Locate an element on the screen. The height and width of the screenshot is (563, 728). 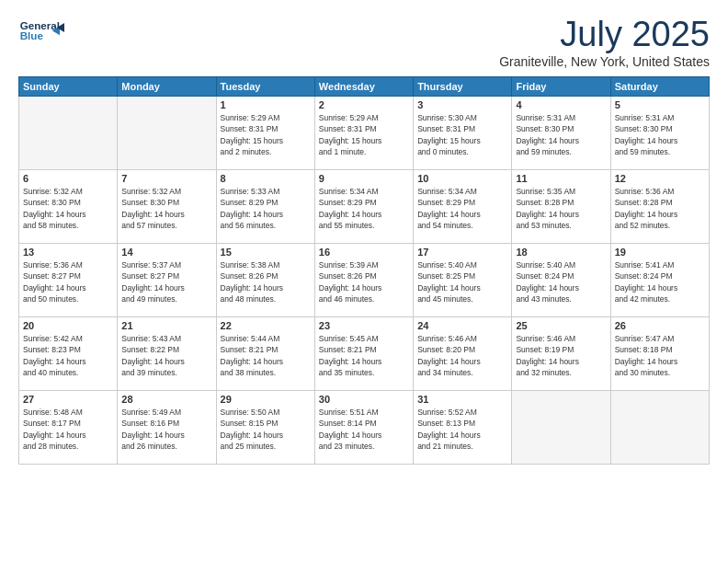
calendar-cell: 23Sunrise: 5:45 AM Sunset: 8:21 PM Dayli… is located at coordinates (364, 354).